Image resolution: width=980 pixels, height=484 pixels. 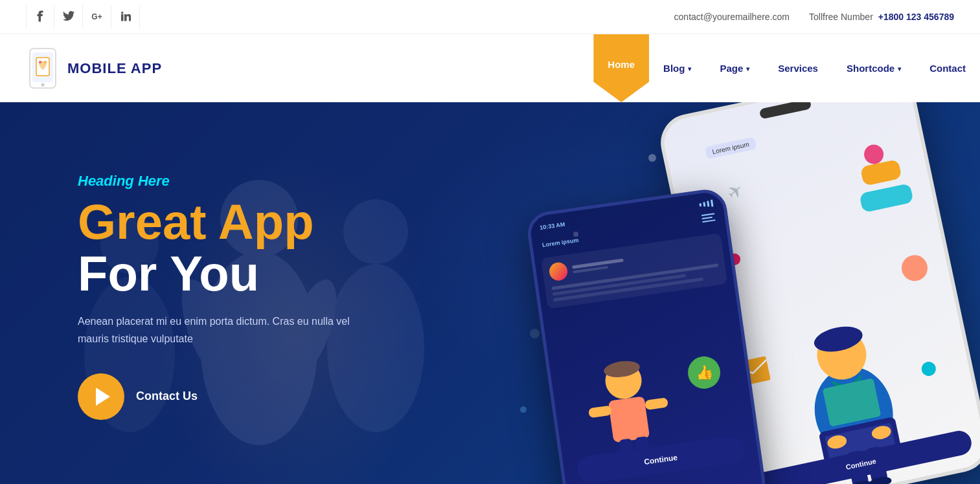 What do you see at coordinates (490, 17) in the screenshot?
I see `topbar: G+ contact@youremailhere.com Tollfree Nu…` at bounding box center [490, 17].